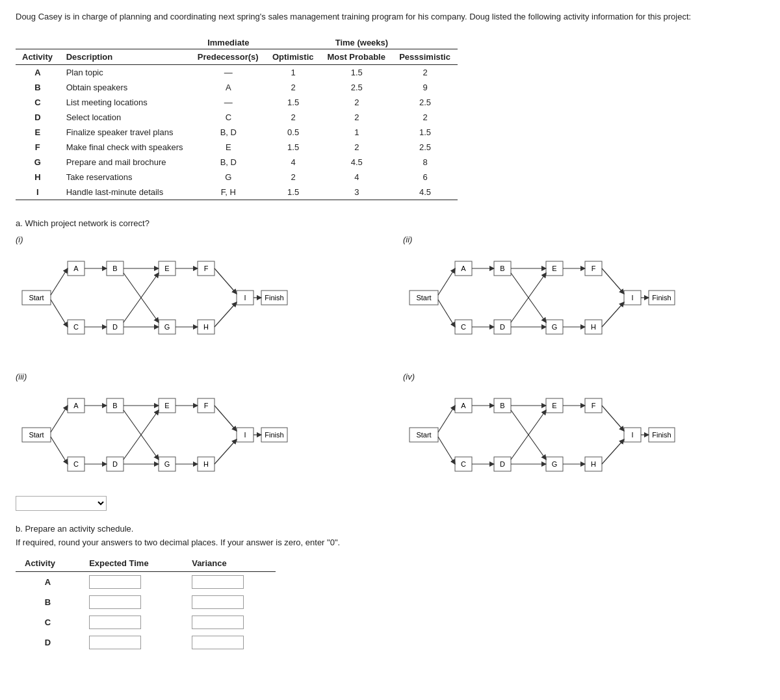 This screenshot has height=700, width=780. Describe the element at coordinates (425, 192) in the screenshot. I see `table-row-pessimistic: 4.5` at that location.